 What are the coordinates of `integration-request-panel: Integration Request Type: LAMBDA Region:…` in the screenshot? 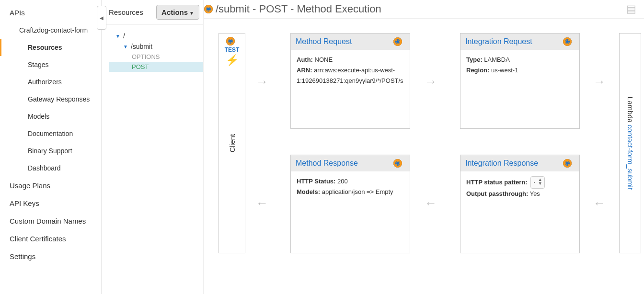 It's located at (520, 81).